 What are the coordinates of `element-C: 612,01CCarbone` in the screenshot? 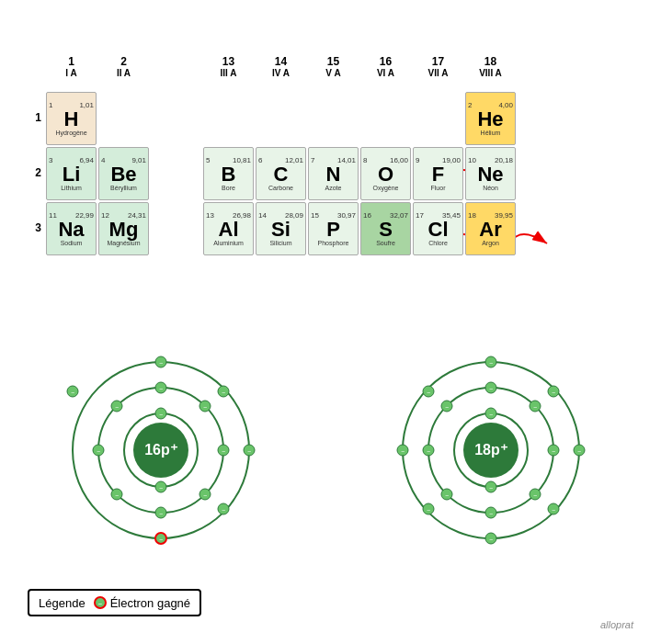 It's located at (281, 174).